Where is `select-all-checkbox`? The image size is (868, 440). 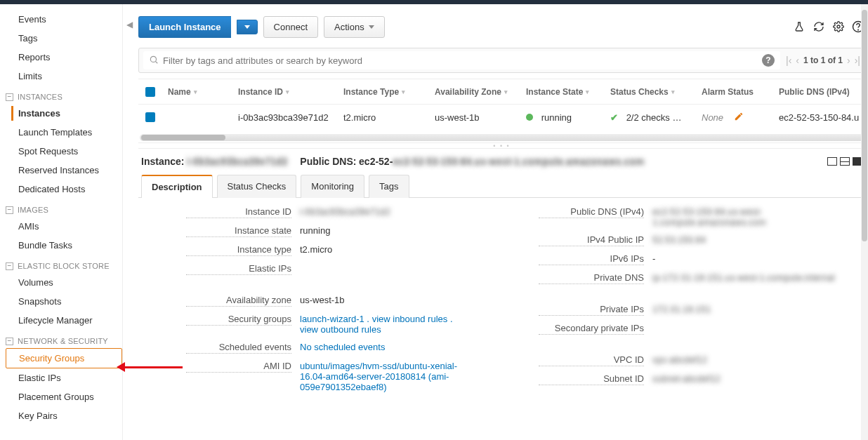 select-all-checkbox is located at coordinates (150, 92).